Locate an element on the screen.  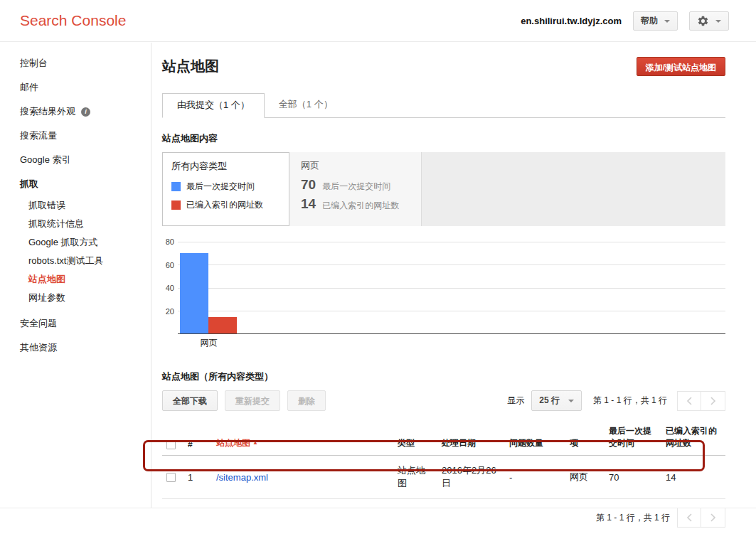
row-item-type: 网页 is located at coordinates (585, 478).